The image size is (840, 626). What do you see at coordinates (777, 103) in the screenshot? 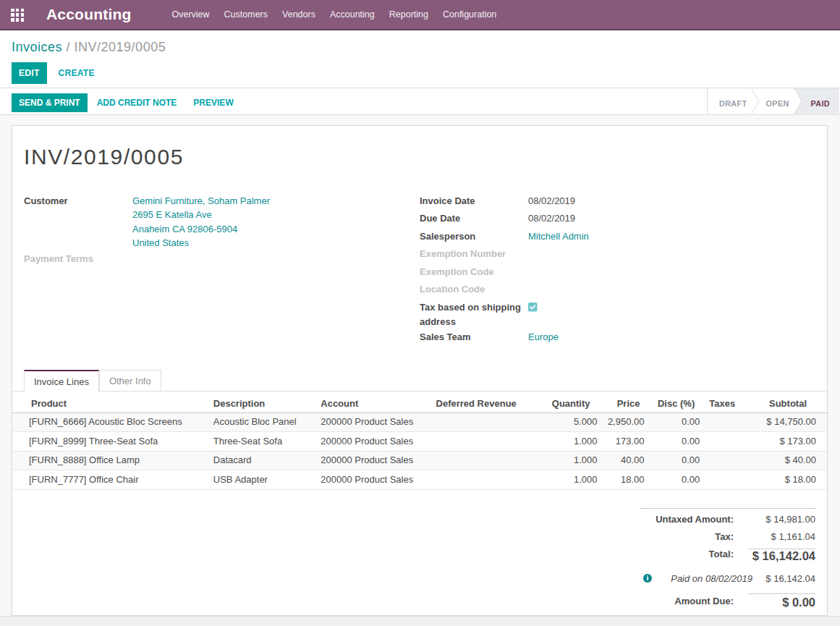
I see `svg-text: OPEN` at bounding box center [777, 103].